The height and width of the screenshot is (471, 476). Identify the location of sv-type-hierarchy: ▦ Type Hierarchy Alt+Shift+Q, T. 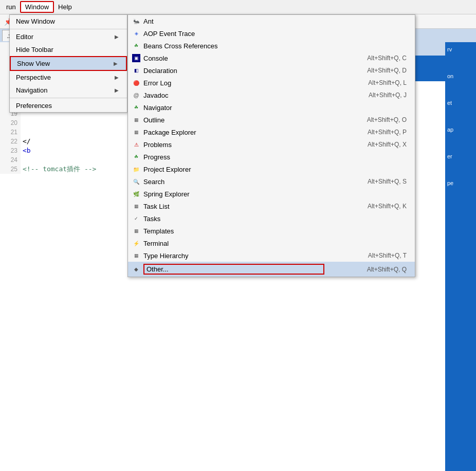
(271, 256).